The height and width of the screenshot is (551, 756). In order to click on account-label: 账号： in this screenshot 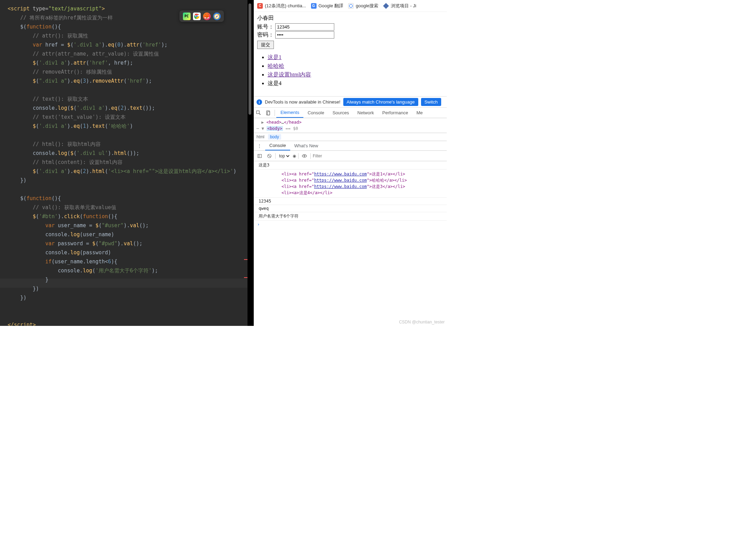, I will do `click(266, 26)`.